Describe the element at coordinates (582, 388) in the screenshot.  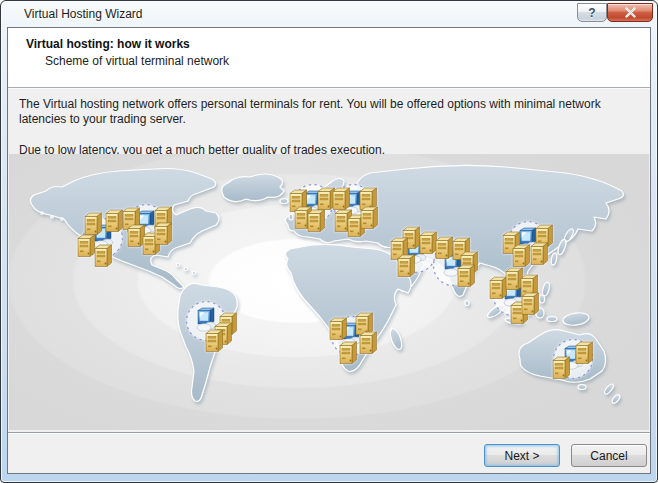
I see `island-tasmania` at that location.